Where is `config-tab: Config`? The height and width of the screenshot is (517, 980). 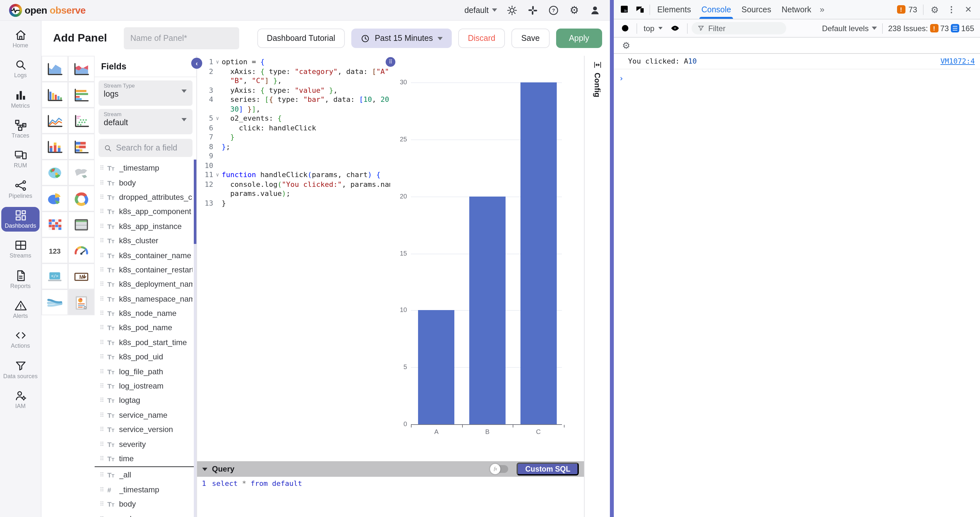
config-tab: Config is located at coordinates (597, 79).